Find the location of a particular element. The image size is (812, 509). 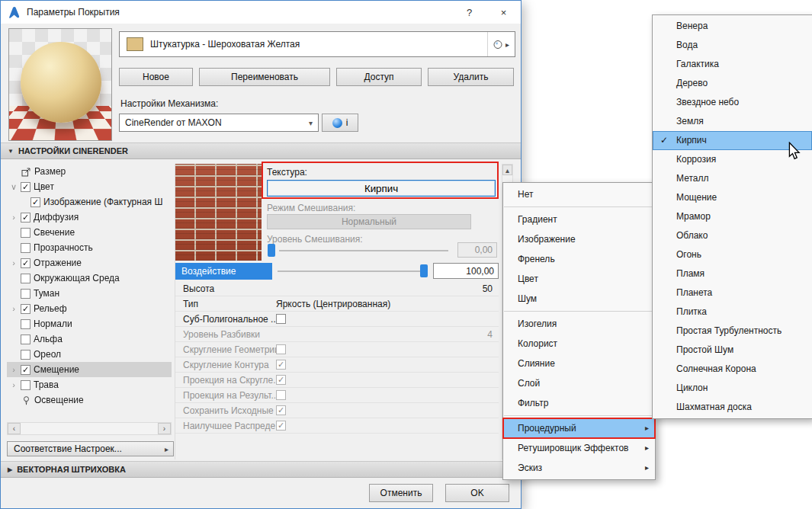

menu-item: Вода is located at coordinates (732, 46).